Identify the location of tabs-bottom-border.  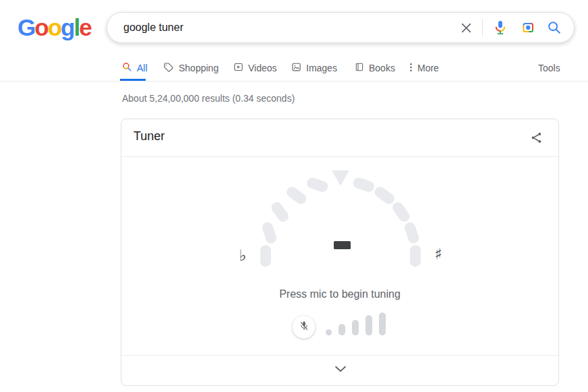
(294, 81).